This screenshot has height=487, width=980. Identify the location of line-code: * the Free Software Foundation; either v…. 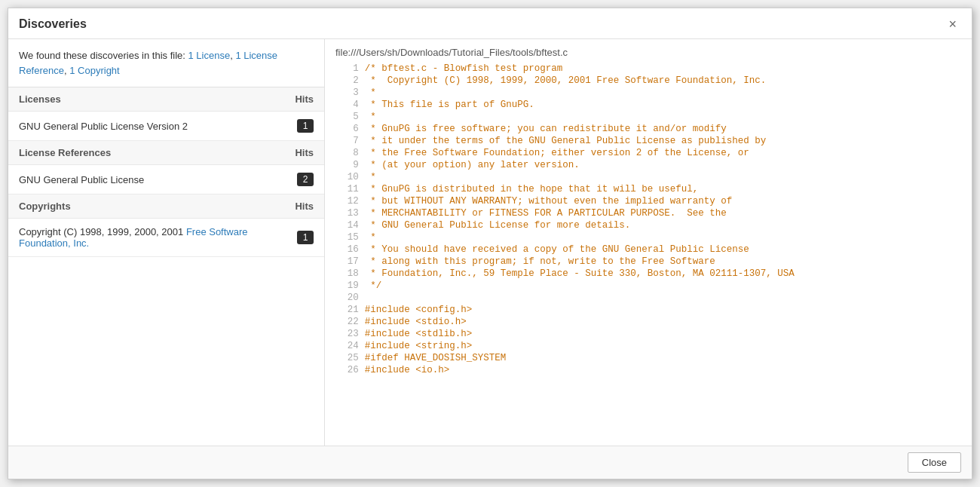
(663, 153).